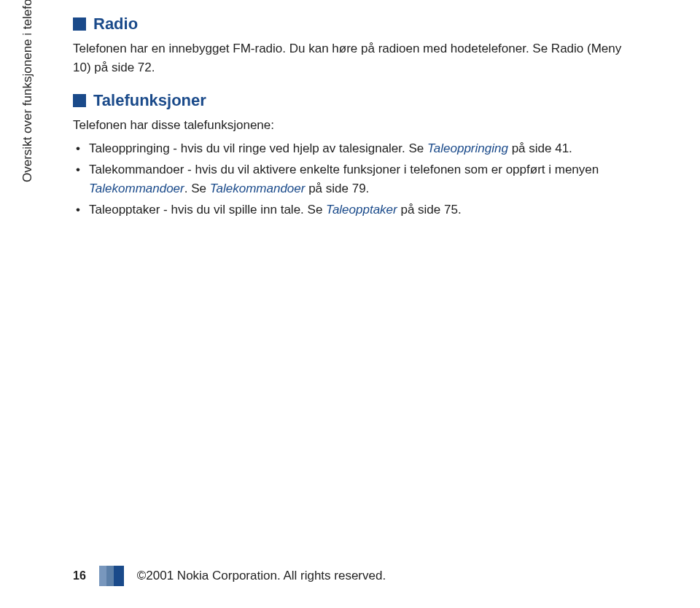 This screenshot has height=608, width=700. Describe the element at coordinates (207, 210) in the screenshot. I see `bullet-text: Taleopptaker - hvis du vil spille inn ta…` at that location.